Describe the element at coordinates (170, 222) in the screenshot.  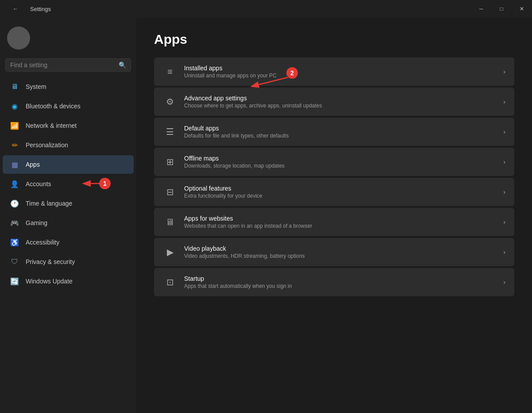
I see `apps-for-websites-icon: 🖥` at that location.